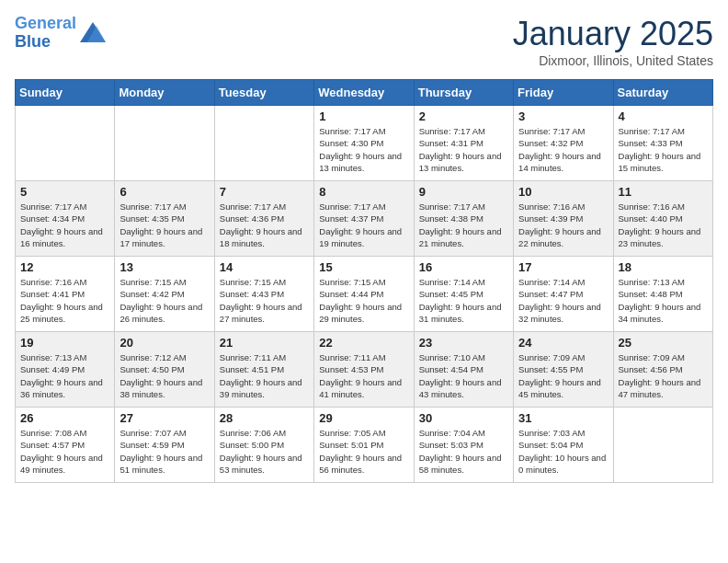 The width and height of the screenshot is (728, 563). What do you see at coordinates (64, 418) in the screenshot?
I see `day-number: 26` at bounding box center [64, 418].